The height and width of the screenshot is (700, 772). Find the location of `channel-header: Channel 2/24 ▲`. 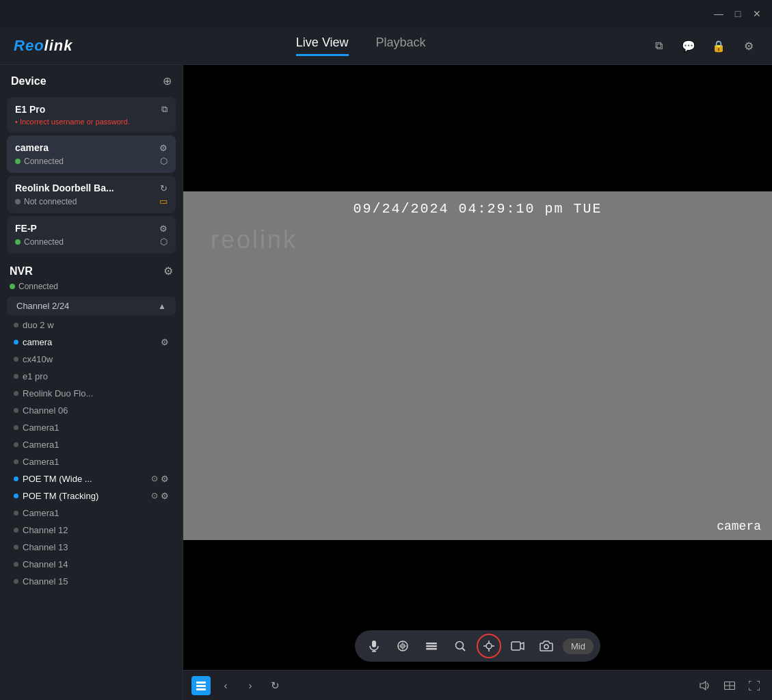

channel-header: Channel 2/24 ▲ is located at coordinates (92, 306).